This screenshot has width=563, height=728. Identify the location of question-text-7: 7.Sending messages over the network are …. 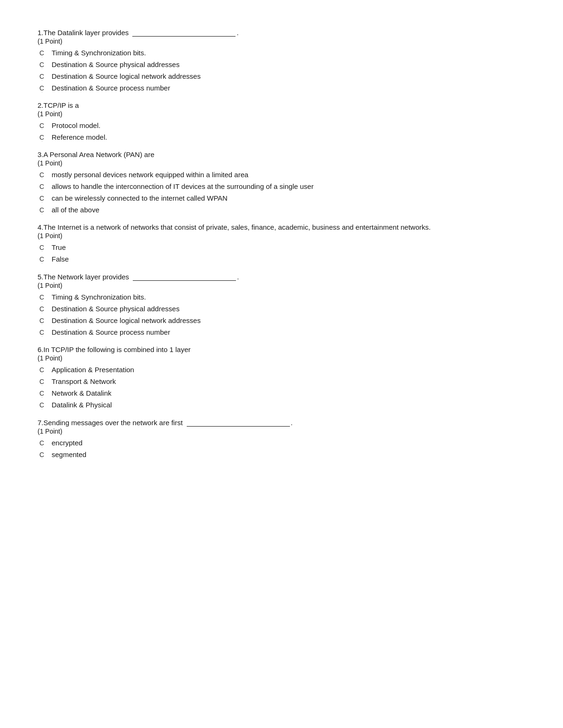
(282, 422).